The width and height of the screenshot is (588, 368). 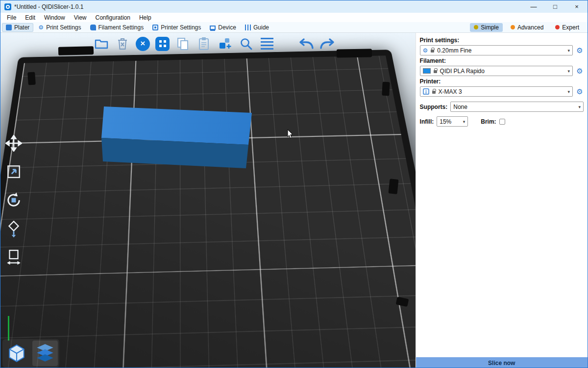 What do you see at coordinates (45, 353) in the screenshot?
I see `layers-view-button` at bounding box center [45, 353].